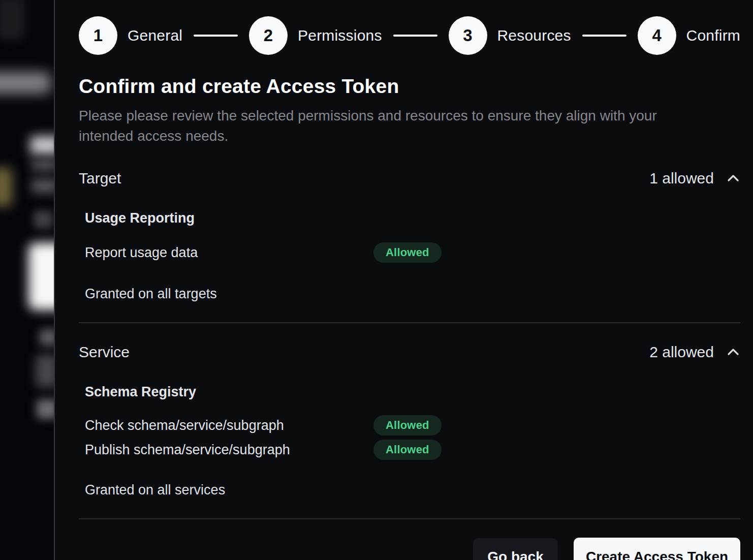 This screenshot has height=560, width=753. What do you see at coordinates (515, 549) in the screenshot?
I see `go-back-button: Go back` at bounding box center [515, 549].